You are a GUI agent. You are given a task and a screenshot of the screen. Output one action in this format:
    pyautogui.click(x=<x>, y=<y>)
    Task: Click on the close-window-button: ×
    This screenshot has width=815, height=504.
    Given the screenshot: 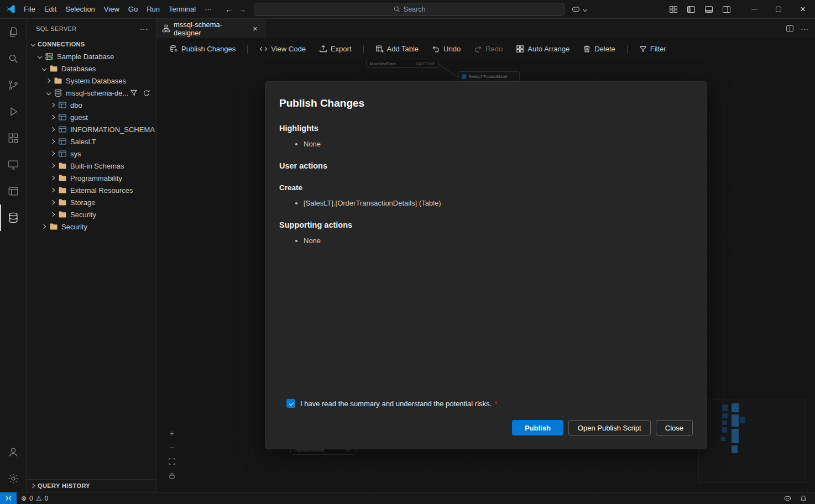 What is the action you would take?
    pyautogui.click(x=803, y=9)
    